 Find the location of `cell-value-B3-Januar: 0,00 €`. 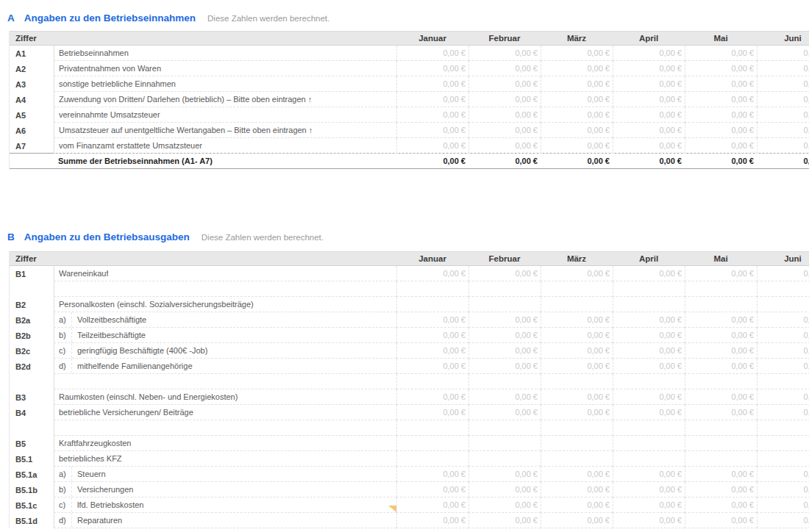

cell-value-B3-Januar: 0,00 € is located at coordinates (432, 397).